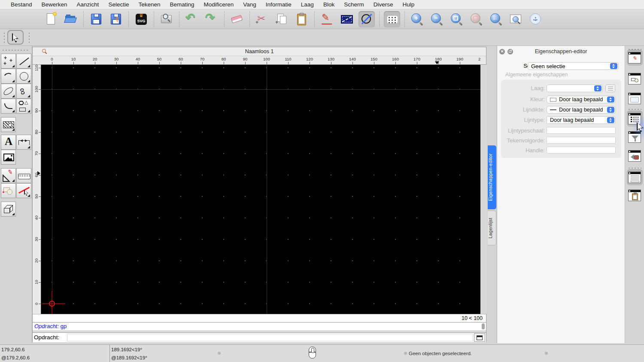 This screenshot has width=644, height=362. Describe the element at coordinates (24, 190) in the screenshot. I see `trim-tool` at that location.